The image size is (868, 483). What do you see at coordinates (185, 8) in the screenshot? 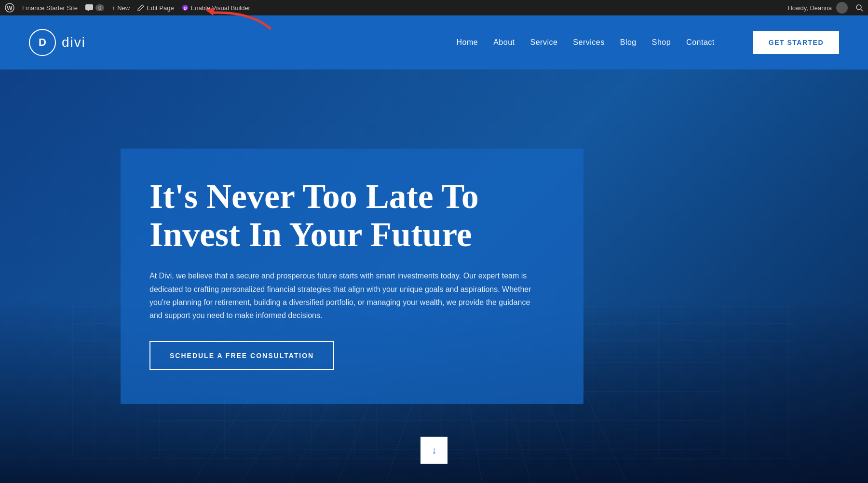
I see `svg-text: D` at bounding box center [185, 8].